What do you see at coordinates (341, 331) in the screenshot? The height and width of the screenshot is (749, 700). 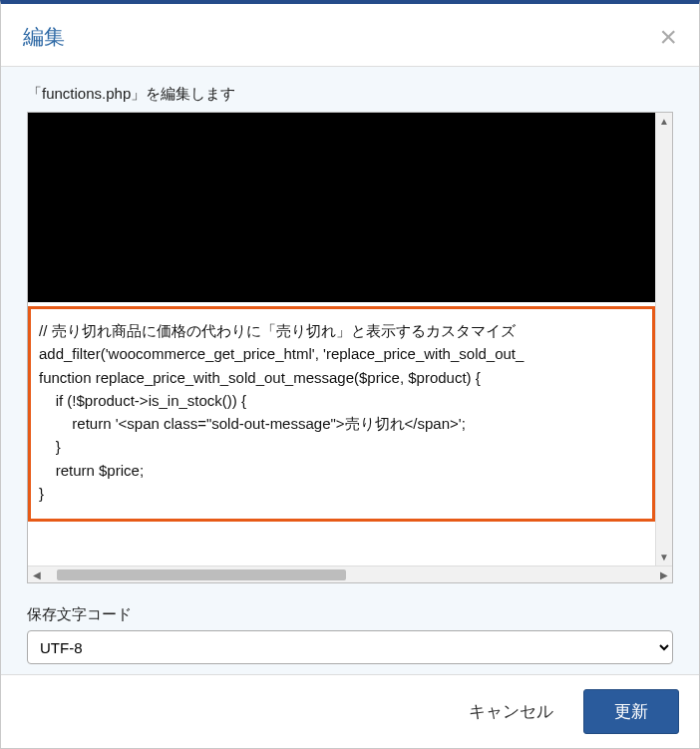 I see `code-line: // 売り切れ商品に価格の代わりに「売り切れ」と表示するカスタマイズ` at bounding box center [341, 331].